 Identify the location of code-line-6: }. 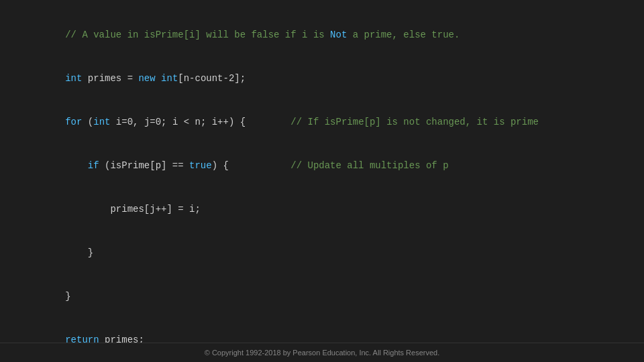
(322, 253).